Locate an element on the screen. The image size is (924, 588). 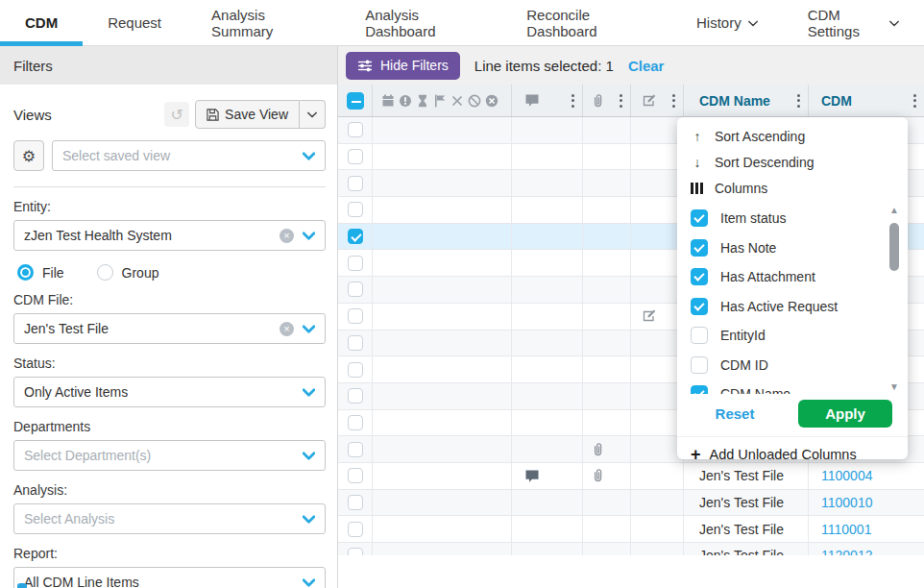
table-row: Jen's Test File 1110001 is located at coordinates (631, 529).